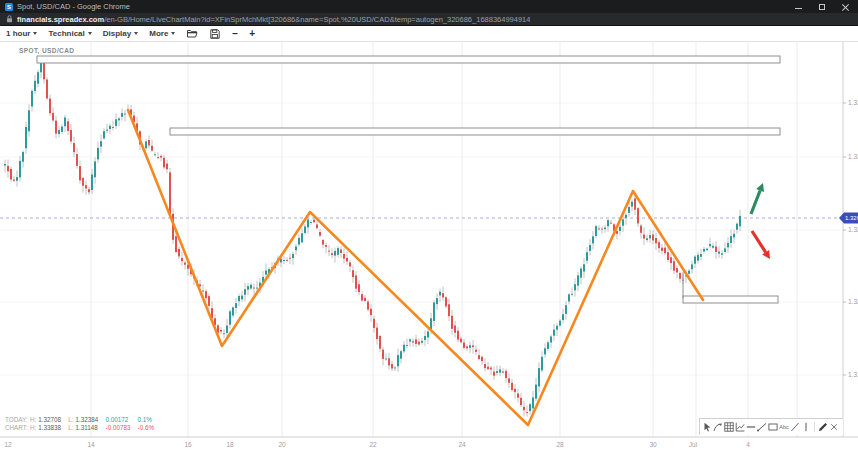 The image size is (858, 454). What do you see at coordinates (751, 427) in the screenshot?
I see `horizontal-line-icon` at bounding box center [751, 427].